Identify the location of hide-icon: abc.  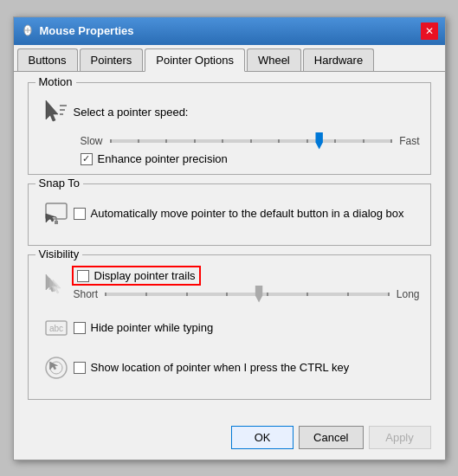
(56, 328).